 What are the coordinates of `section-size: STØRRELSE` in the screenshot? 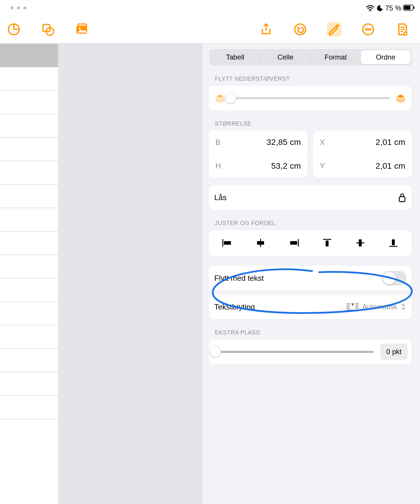 It's located at (313, 124).